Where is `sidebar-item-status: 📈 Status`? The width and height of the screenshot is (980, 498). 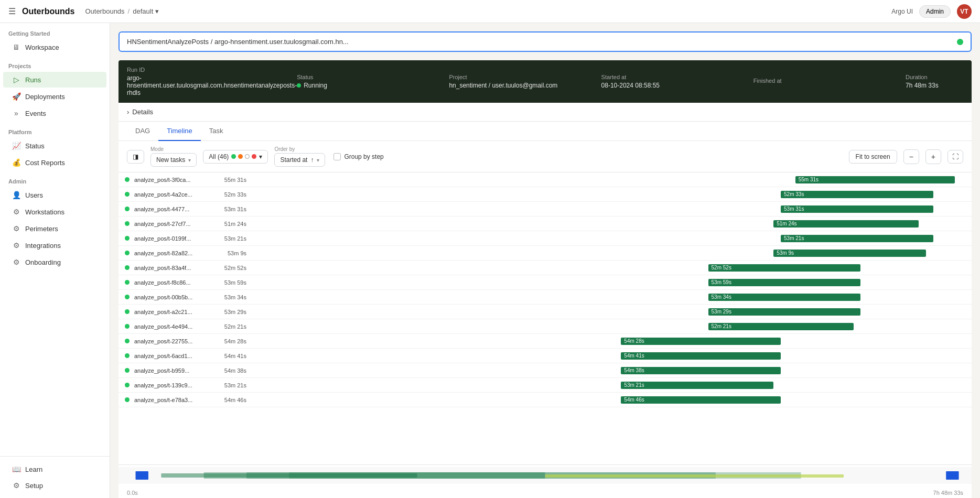 sidebar-item-status: 📈 Status is located at coordinates (55, 146).